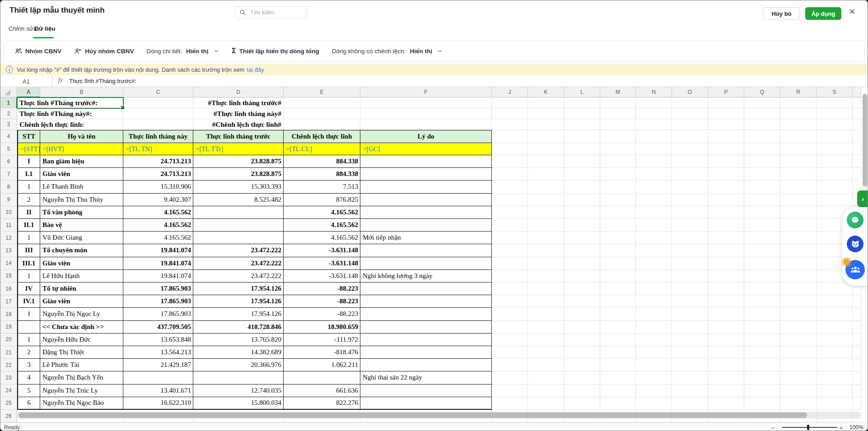 This screenshot has width=868, height=431. What do you see at coordinates (726, 213) in the screenshot?
I see `cell-P10` at bounding box center [726, 213].